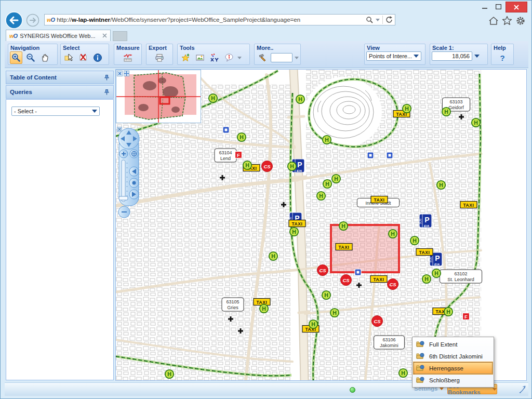 This screenshot has height=399, width=532. I want to click on address-bar: wO http://w-lap-wintner/WebOffice/synser…, so click(220, 20).